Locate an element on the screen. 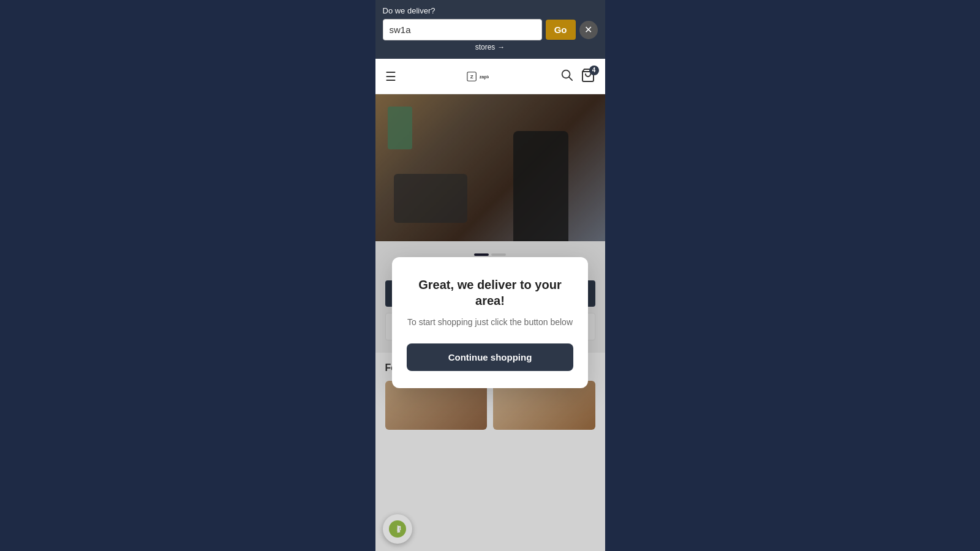 The height and width of the screenshot is (551, 980). modal-title: Great, we deliver to your area! is located at coordinates (490, 293).